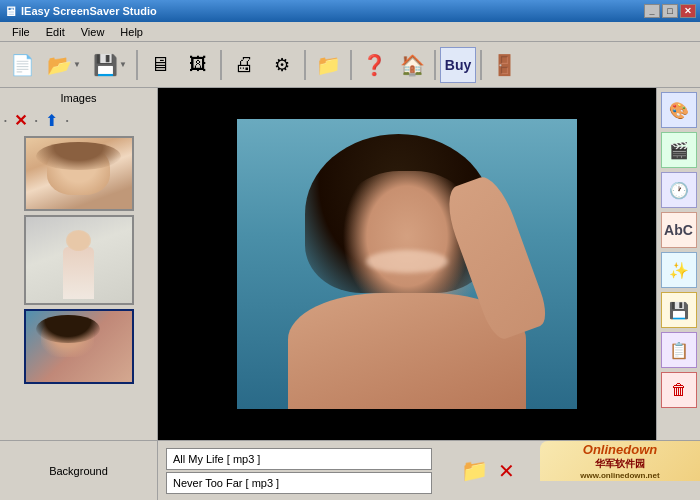 This screenshot has height=500, width=700. What do you see at coordinates (299, 483) in the screenshot?
I see `music-item-2: Never Too Far [ mp3 ]` at bounding box center [299, 483].